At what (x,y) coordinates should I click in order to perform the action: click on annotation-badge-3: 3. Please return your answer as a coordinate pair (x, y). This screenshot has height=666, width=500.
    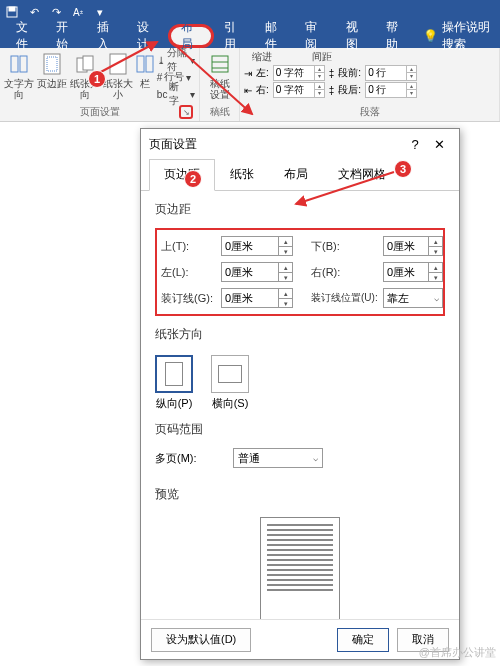
    Looking at the image, I should click on (403, 169).